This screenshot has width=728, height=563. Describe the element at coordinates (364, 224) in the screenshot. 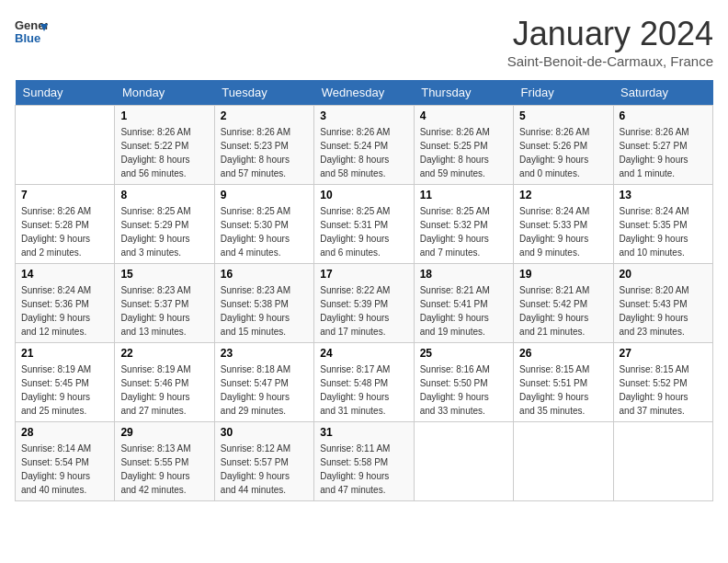

I see `calendar-cell: 10Sunrise: 8:25 AM Sunset: 5:31 PM Dayli…` at that location.